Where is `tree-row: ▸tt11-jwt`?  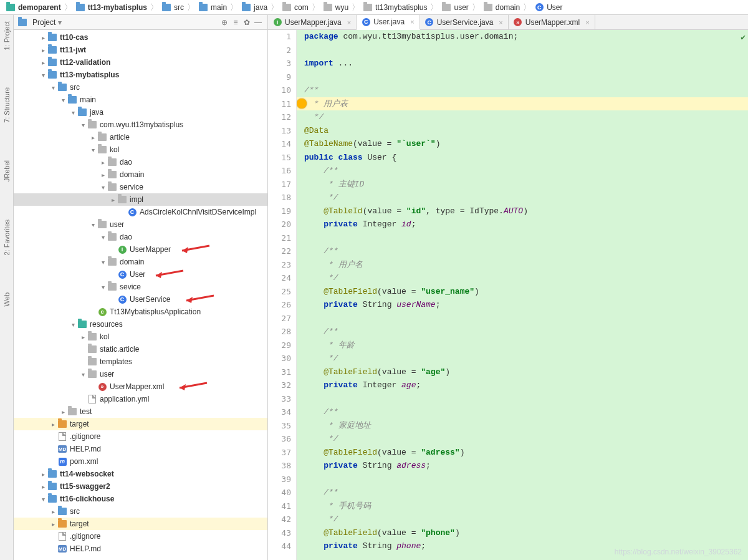 tree-row: ▸tt11-jwt is located at coordinates (141, 50).